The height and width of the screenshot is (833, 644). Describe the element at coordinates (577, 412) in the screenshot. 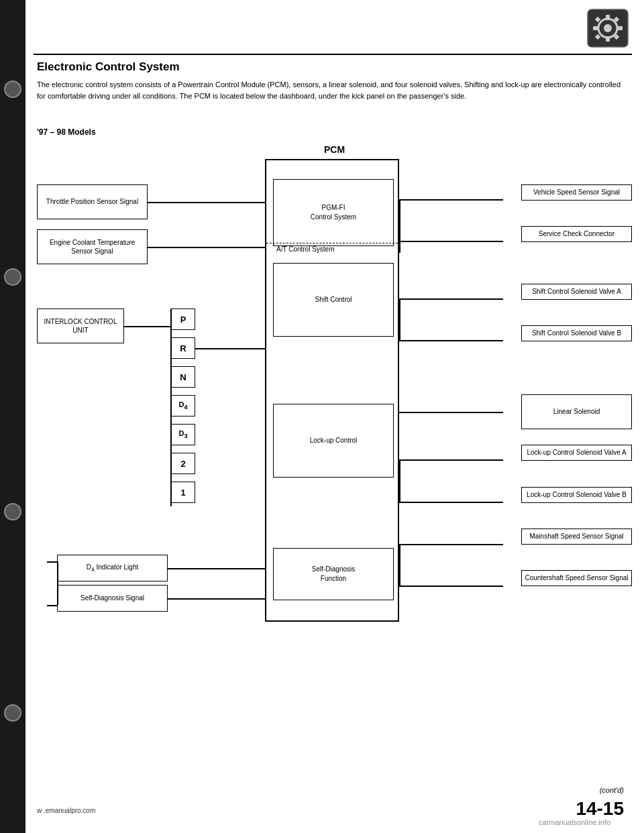

I see `linear-solenoid-box: Linear Solenoid` at that location.